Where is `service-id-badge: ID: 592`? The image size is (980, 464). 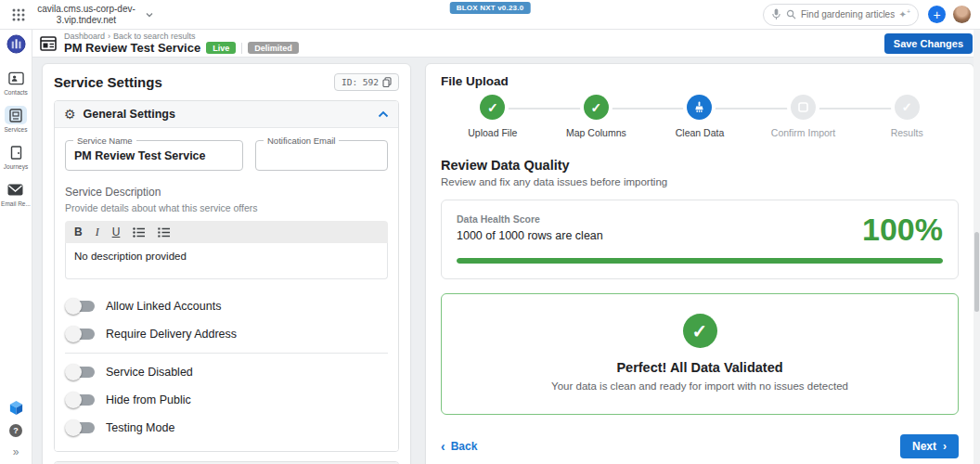 service-id-badge: ID: 592 is located at coordinates (367, 82).